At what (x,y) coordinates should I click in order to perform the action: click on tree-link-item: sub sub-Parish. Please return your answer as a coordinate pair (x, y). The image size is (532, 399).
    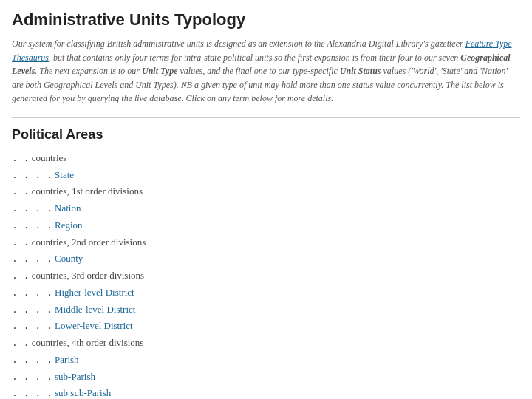
    Looking at the image, I should click on (81, 393).